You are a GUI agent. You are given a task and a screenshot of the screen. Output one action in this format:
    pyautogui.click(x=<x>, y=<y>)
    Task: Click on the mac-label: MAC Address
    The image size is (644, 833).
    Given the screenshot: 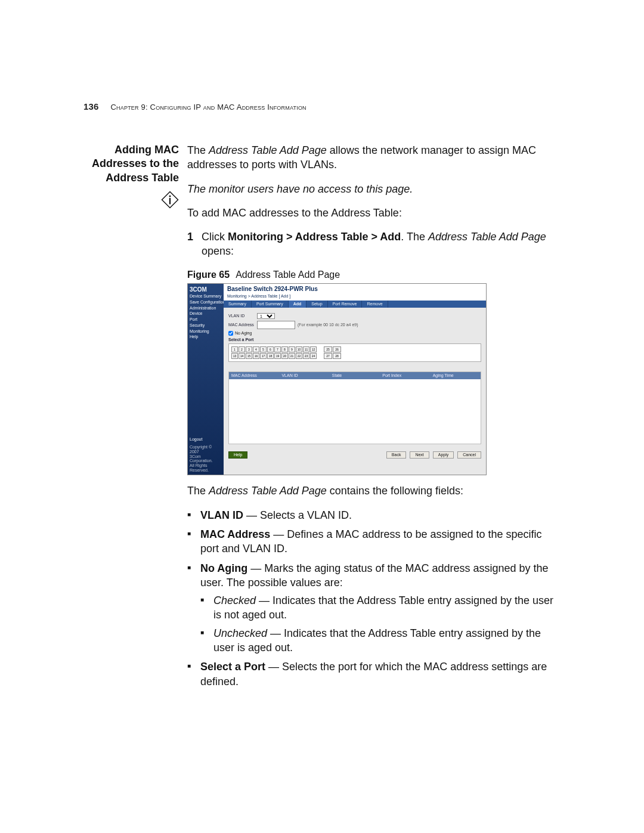 What is the action you would take?
    pyautogui.click(x=243, y=325)
    